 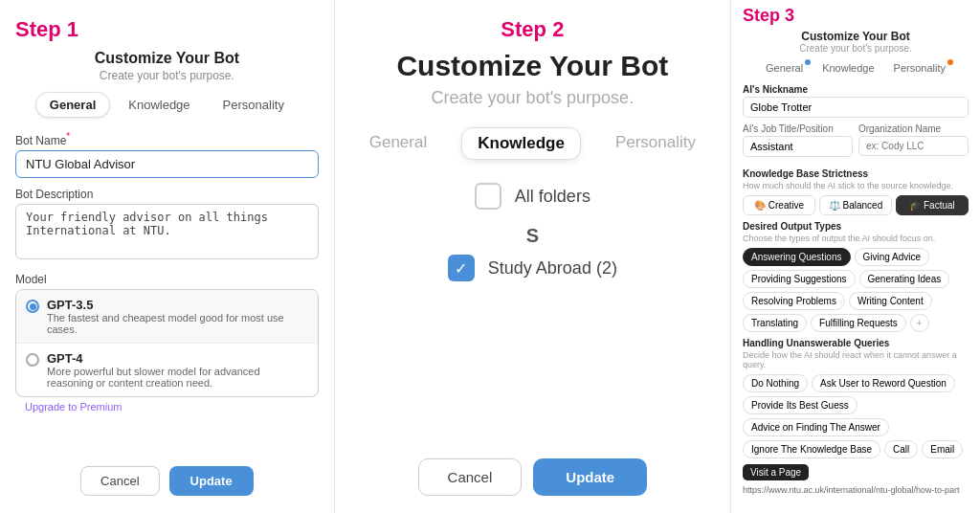 What do you see at coordinates (798, 128) in the screenshot?
I see `job-title-label: AI's Job Title/Position` at bounding box center [798, 128].